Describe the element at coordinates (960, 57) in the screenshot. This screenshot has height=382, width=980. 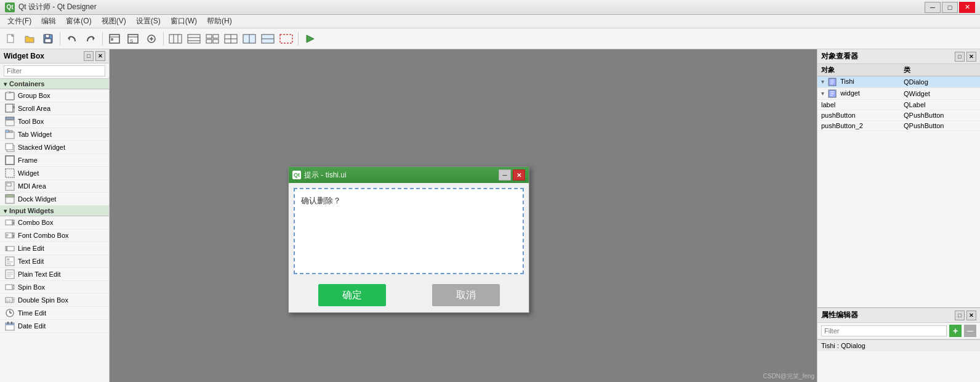
I see `object-inspector-restore: □` at that location.